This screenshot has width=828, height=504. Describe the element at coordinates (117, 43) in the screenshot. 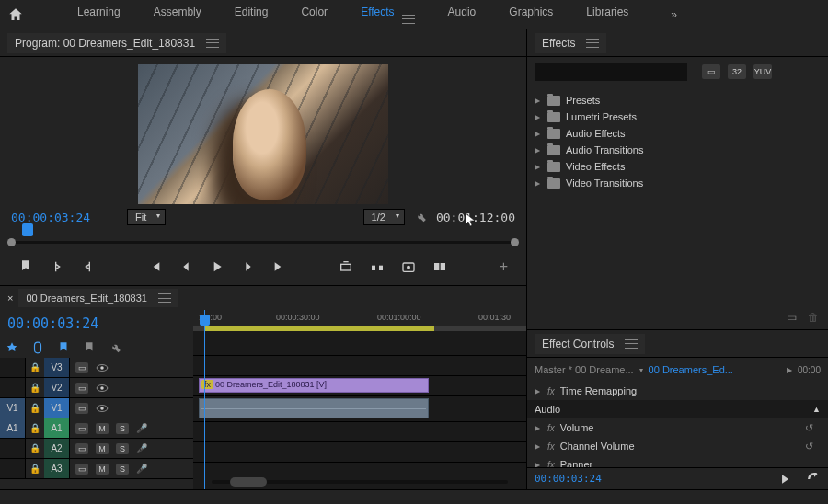

I see `program-tab: Program: 00 Dreamers_Edit_180831` at that location.